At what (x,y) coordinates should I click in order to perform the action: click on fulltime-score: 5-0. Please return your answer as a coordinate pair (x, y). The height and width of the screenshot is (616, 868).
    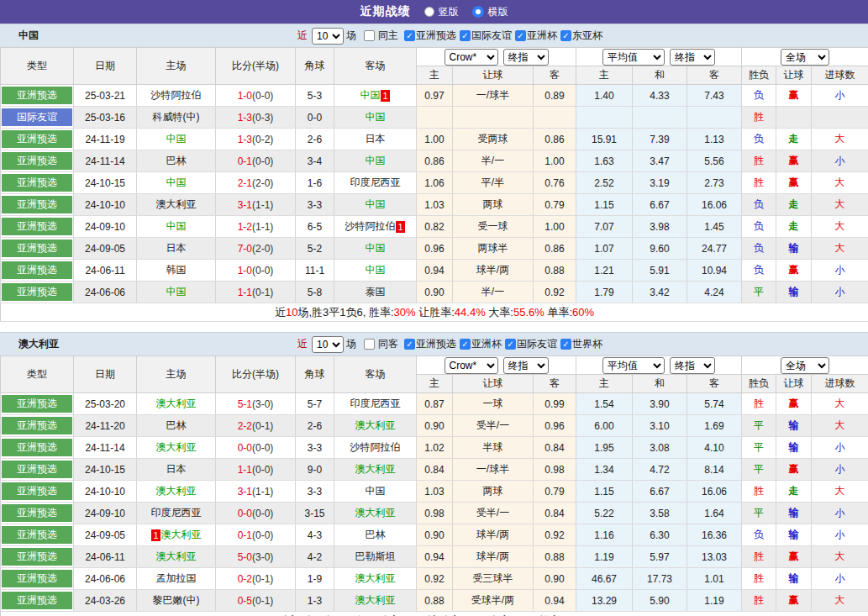
    Looking at the image, I should click on (245, 557).